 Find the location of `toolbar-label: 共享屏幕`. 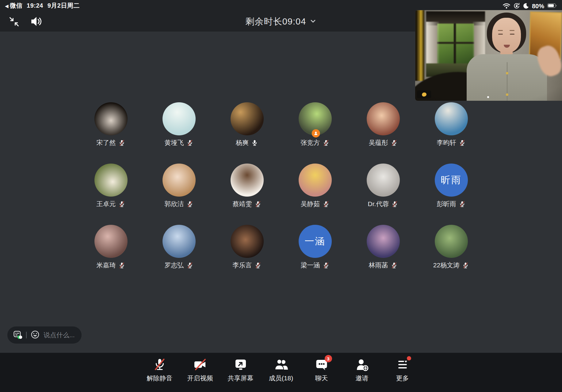

toolbar-label: 共享屏幕 is located at coordinates (241, 378).